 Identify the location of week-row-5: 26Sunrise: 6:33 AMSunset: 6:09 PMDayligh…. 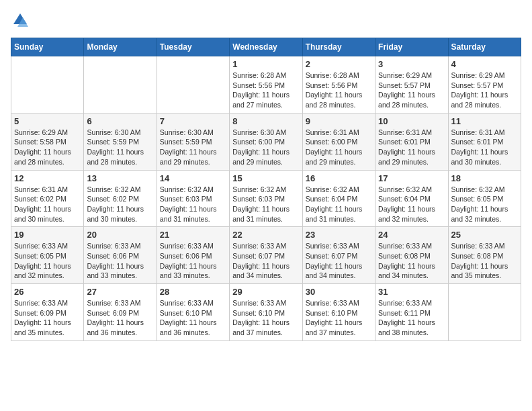
(266, 313).